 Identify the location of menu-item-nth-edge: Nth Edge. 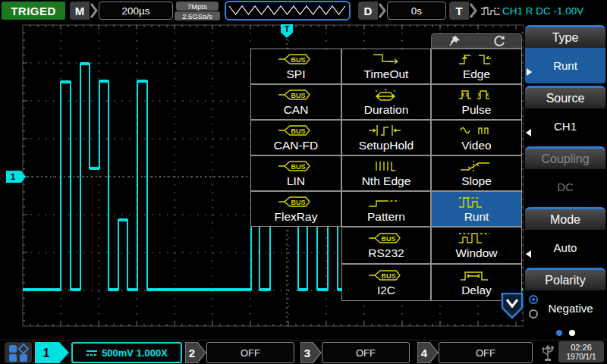
(386, 173).